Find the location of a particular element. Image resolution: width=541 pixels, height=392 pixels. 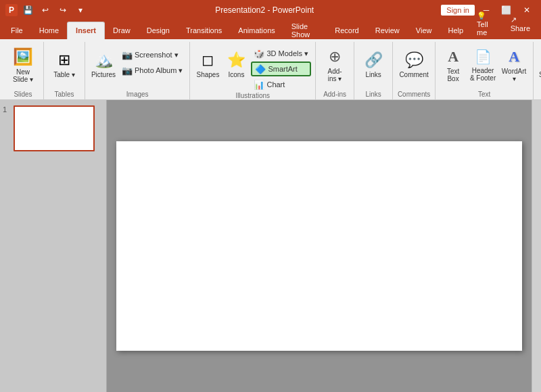

text-group-label: Text is located at coordinates (484, 95).